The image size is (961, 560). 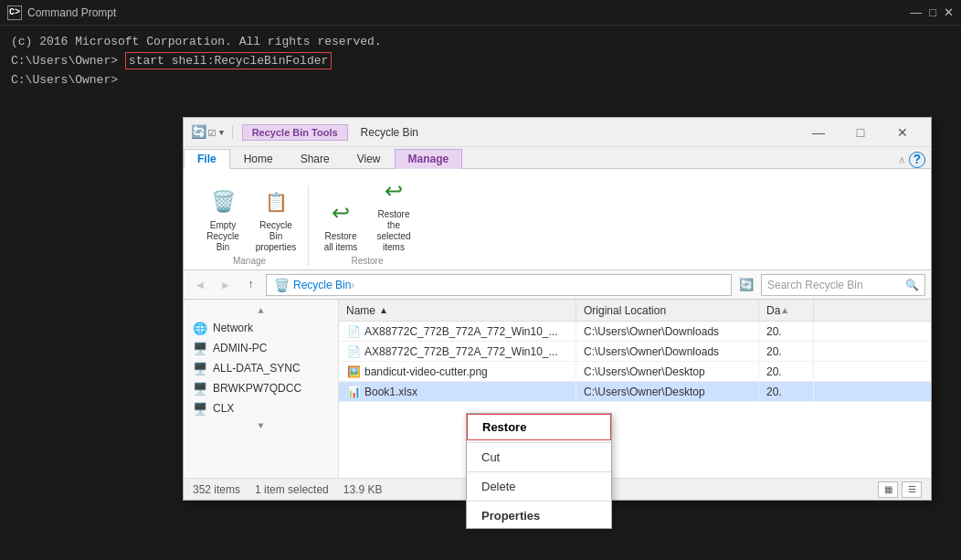 What do you see at coordinates (261, 389) in the screenshot?
I see `sidebar: ▲ 🌐 Network 🖥️ ADMIN-PC 🖥️ ALL-DATA_SYNC…` at bounding box center [261, 389].